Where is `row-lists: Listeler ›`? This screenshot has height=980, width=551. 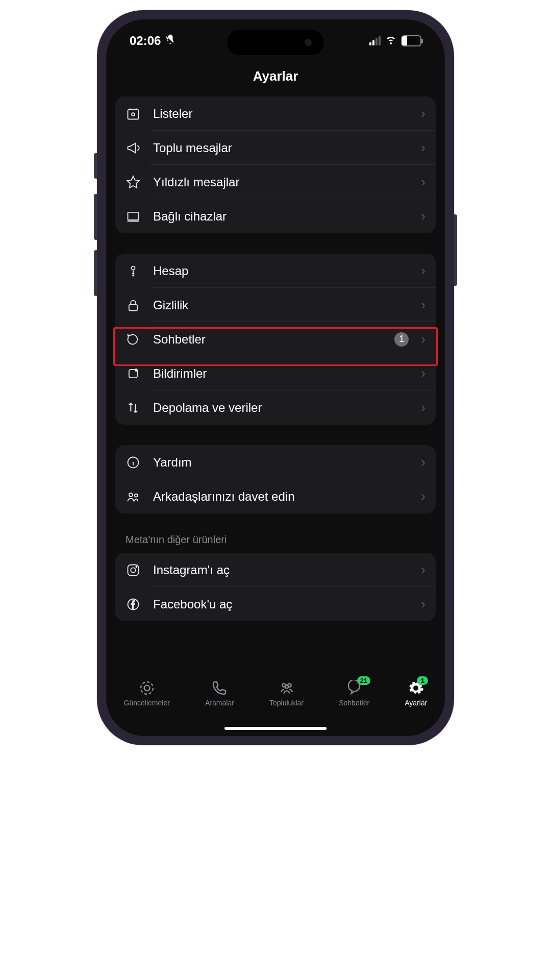
row-lists: Listeler › is located at coordinates (276, 113).